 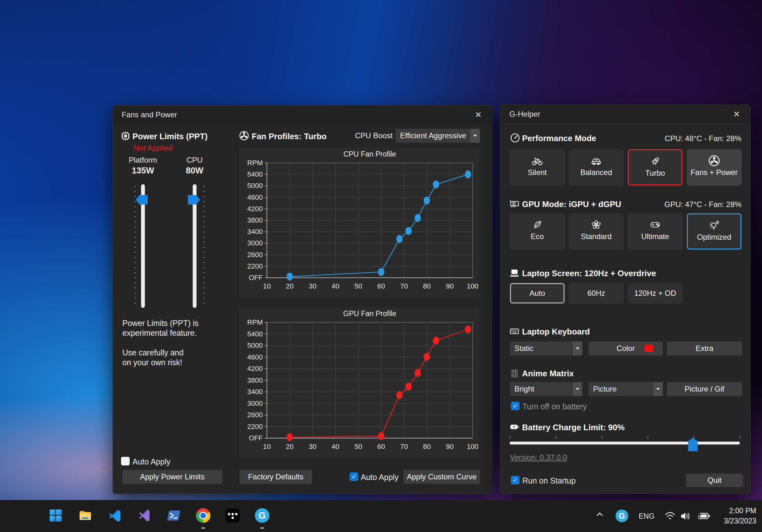 I want to click on keyboard-color-button: Color, so click(x=626, y=348).